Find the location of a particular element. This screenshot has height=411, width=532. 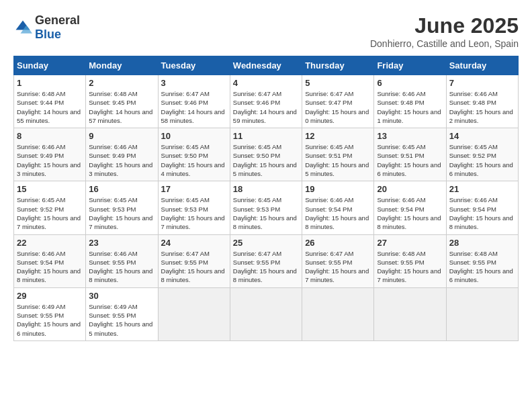

calendar-day-cell: 7 Sunrise: 6:46 AMSunset: 9:48 PMDayligh… is located at coordinates (482, 102).